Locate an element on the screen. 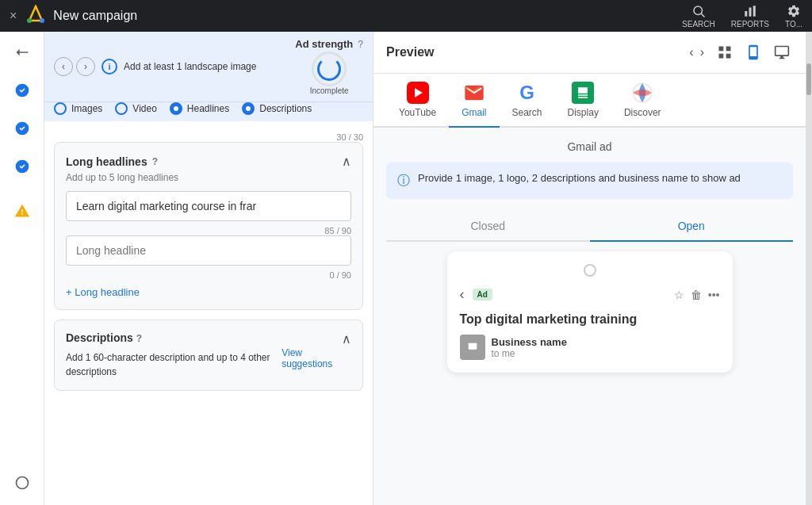  tab-display: Display is located at coordinates (584, 101).